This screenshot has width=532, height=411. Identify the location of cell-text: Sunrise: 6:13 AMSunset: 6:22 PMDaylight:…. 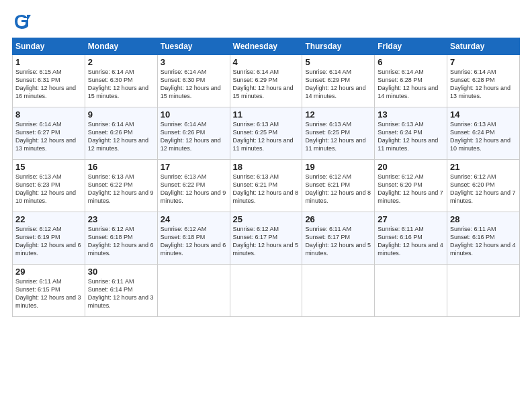
(193, 189).